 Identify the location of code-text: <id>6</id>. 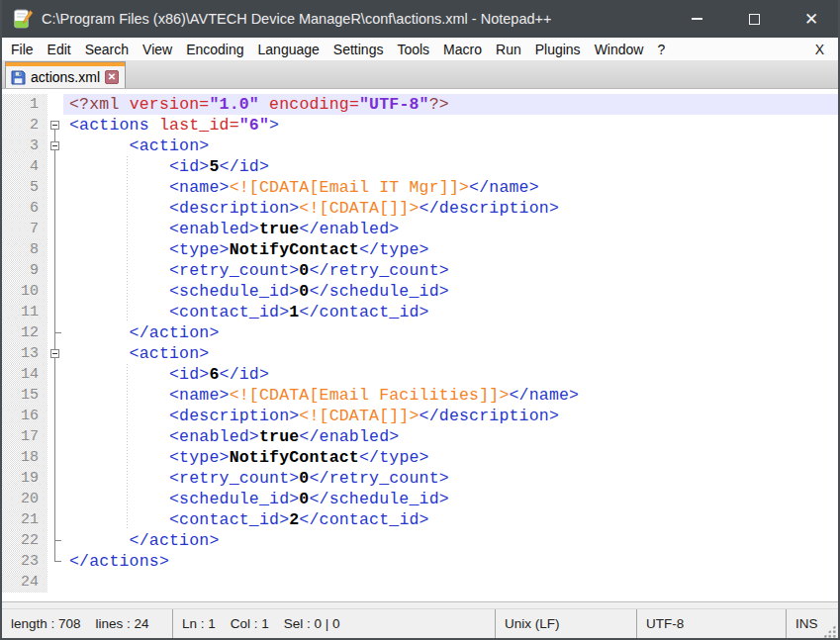
(451, 374).